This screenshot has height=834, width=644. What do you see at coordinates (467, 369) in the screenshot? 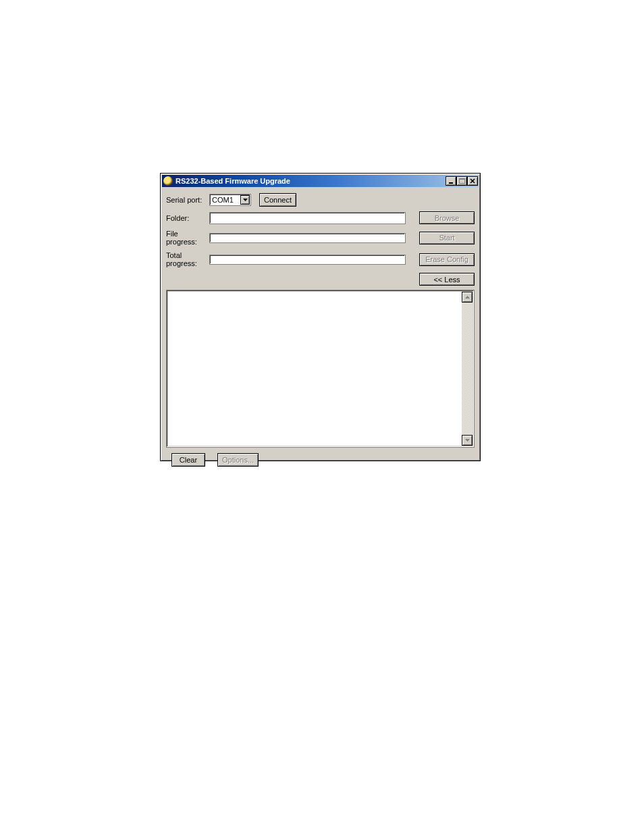
I see `scroll-track` at bounding box center [467, 369].